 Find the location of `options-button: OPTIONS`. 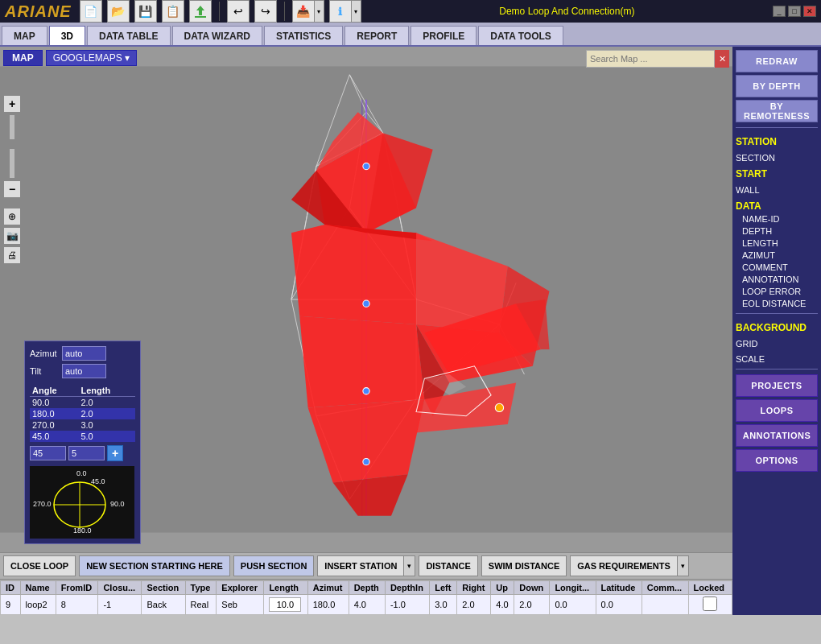

options-button: OPTIONS is located at coordinates (777, 460).